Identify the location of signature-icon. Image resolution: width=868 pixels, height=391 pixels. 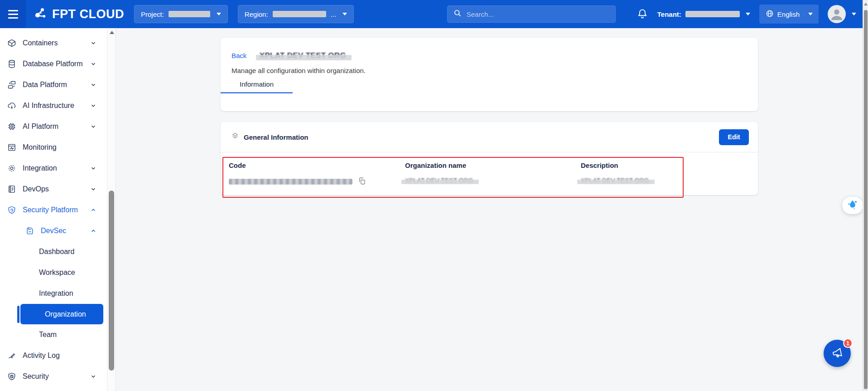
(12, 356).